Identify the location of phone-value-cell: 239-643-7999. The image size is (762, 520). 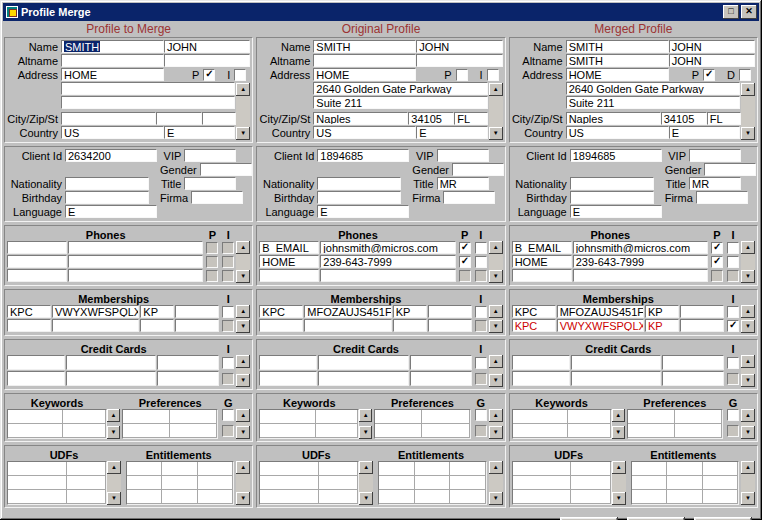
(388, 262).